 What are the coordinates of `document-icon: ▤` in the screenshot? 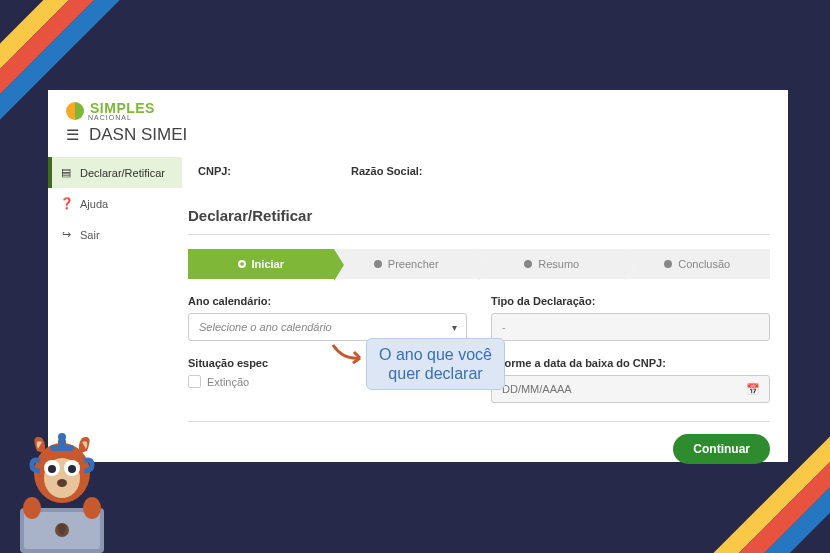 It's located at (66, 172).